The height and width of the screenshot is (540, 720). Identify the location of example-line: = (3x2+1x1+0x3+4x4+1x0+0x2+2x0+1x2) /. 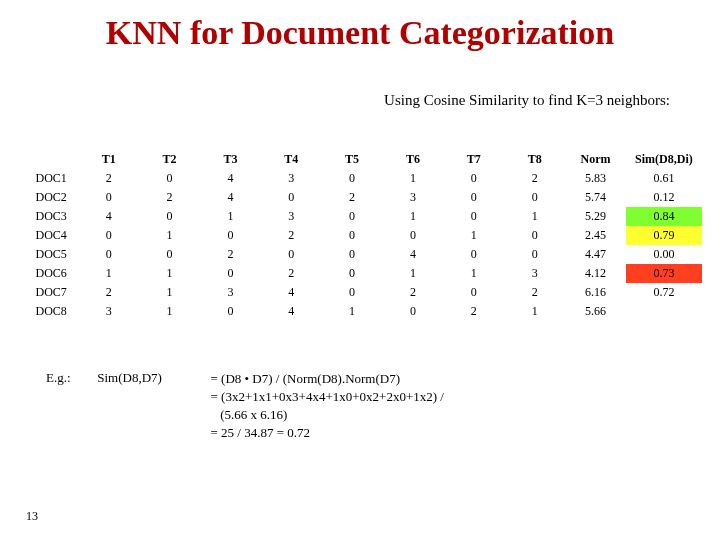
(328, 397).